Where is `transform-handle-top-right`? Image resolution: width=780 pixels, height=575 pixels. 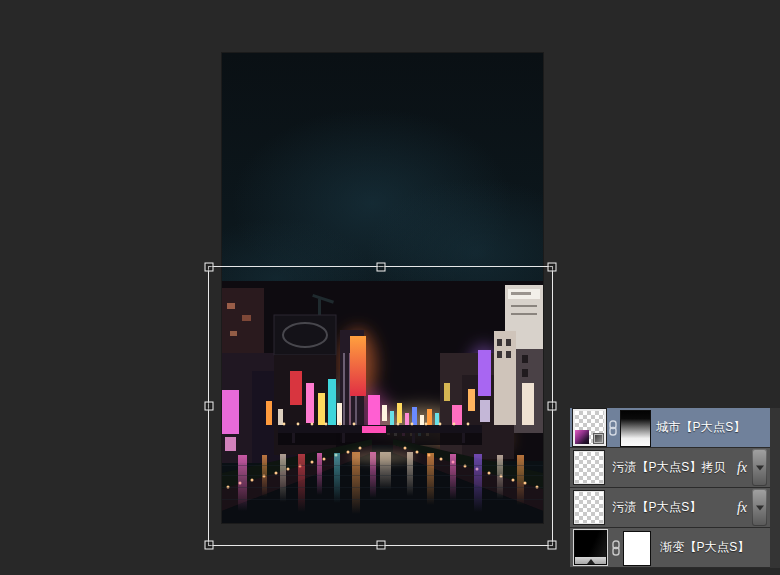 transform-handle-top-right is located at coordinates (552, 268).